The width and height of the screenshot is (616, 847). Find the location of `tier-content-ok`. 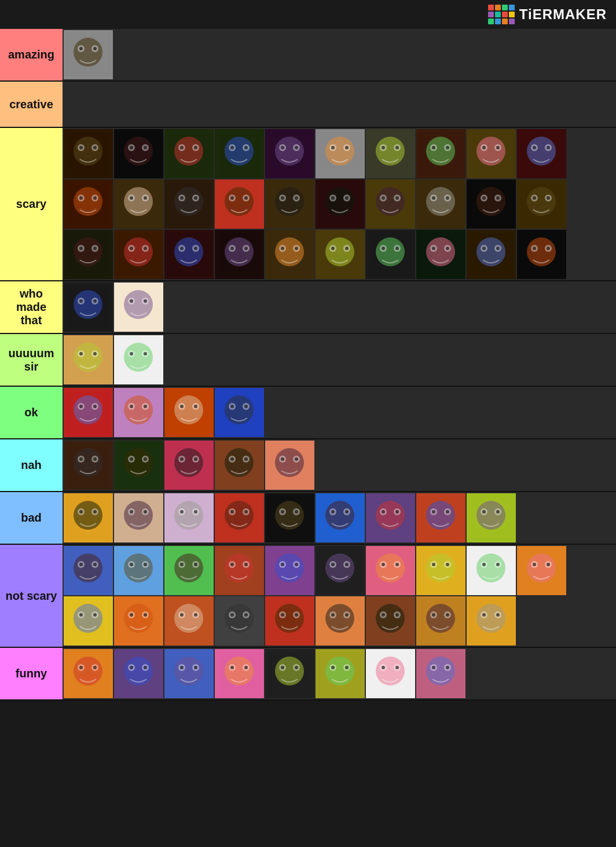

tier-content-ok is located at coordinates (339, 412).